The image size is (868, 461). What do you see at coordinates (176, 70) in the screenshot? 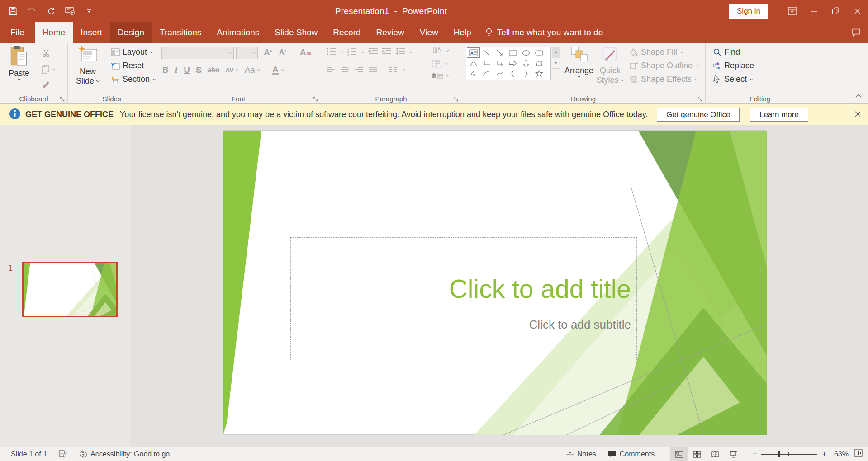
I see `italic-icon: I` at bounding box center [176, 70].